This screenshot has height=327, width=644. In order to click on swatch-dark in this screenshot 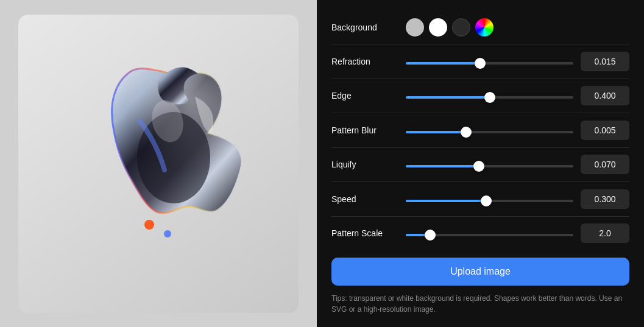, I will do `click(461, 27)`.